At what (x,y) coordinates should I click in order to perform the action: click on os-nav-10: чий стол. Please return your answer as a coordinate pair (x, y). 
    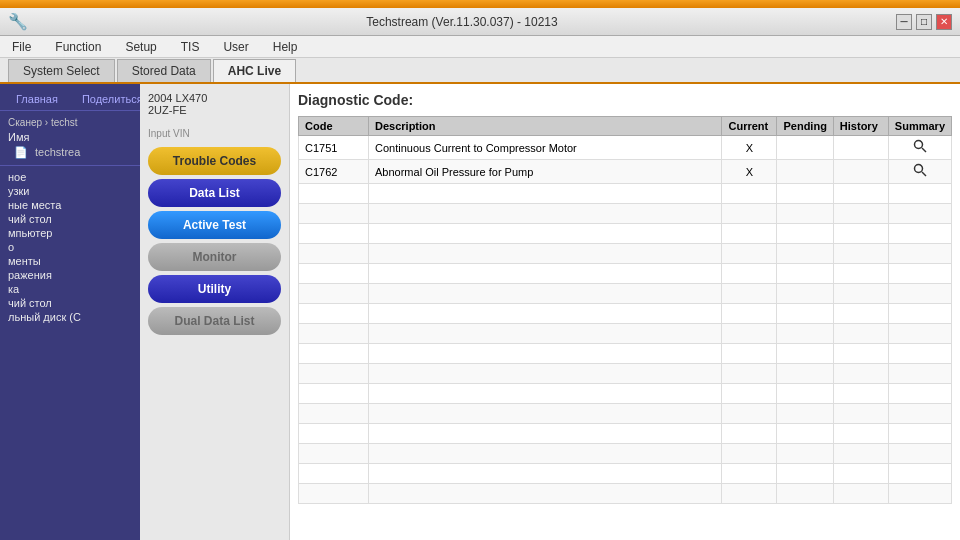
    Looking at the image, I should click on (70, 303).